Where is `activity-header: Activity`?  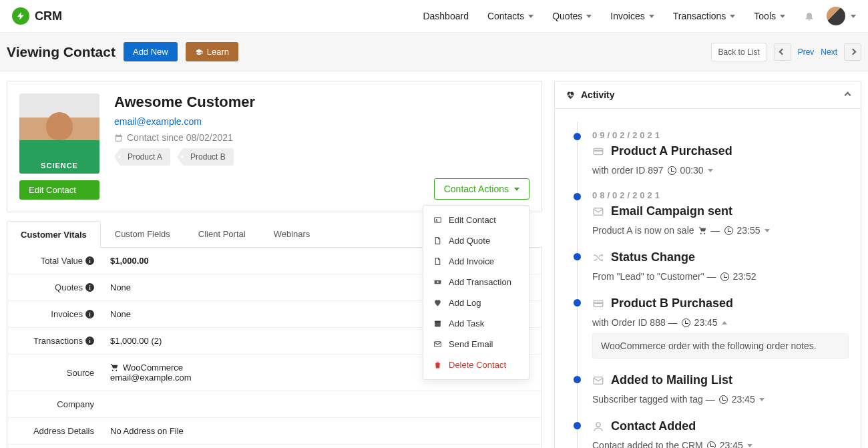
activity-header: Activity is located at coordinates (708, 95).